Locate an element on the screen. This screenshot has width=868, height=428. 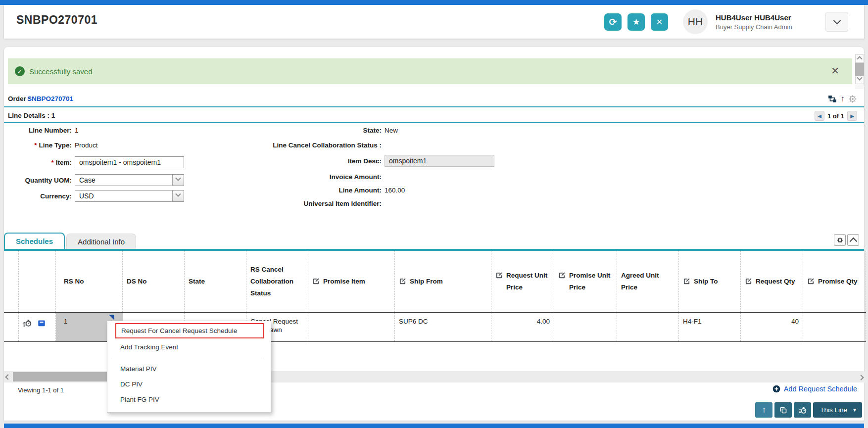
order-header-row: Order : SNBPO270701 ↑ is located at coordinates (434, 101).